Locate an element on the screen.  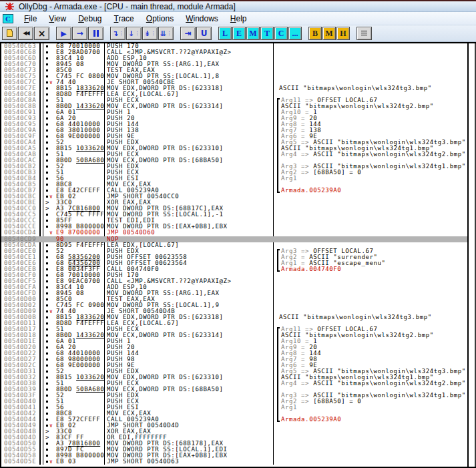
menu-item-windows: Windows is located at coordinates (202, 19).